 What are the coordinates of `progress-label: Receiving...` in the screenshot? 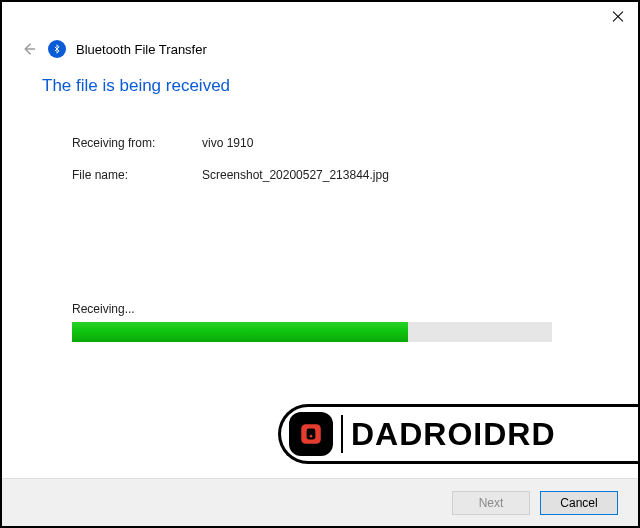 It's located at (335, 309).